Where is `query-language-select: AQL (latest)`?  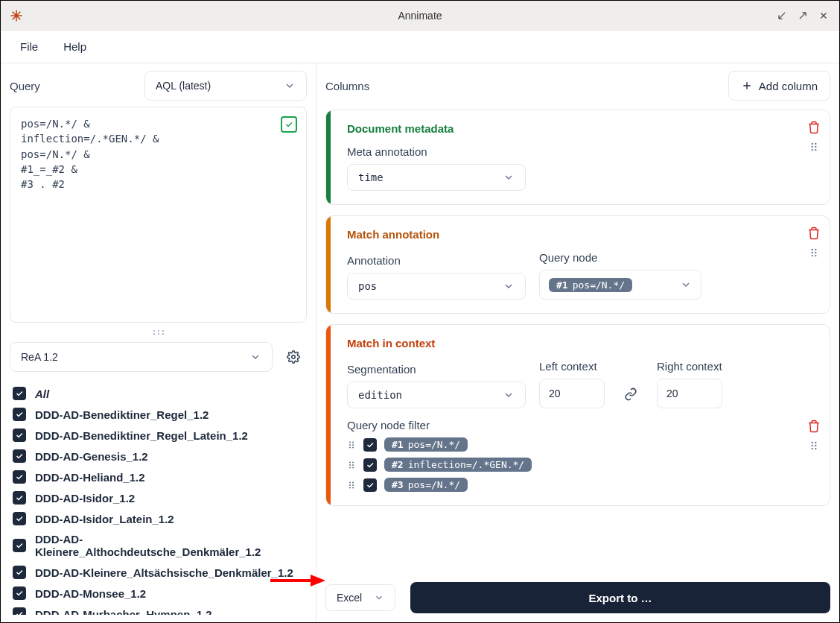 query-language-select: AQL (latest) is located at coordinates (226, 86).